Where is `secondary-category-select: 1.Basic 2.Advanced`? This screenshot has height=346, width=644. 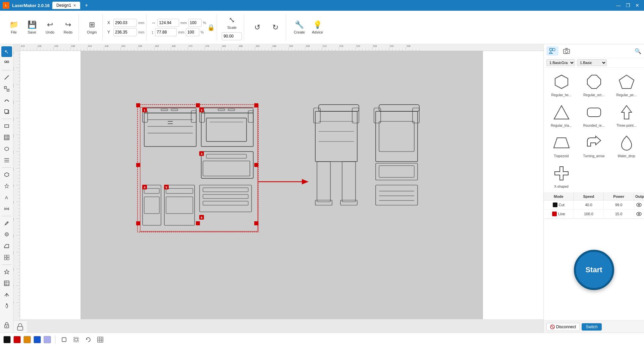
secondary-category-select: 1.Basic 2.Advanced is located at coordinates (592, 63).